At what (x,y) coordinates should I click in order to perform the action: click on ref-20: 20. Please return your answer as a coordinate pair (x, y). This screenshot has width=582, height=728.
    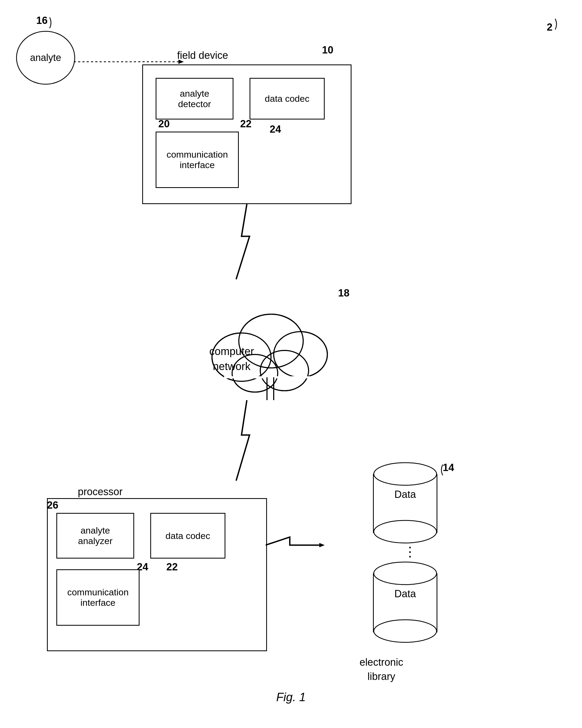
    Looking at the image, I should click on (164, 124).